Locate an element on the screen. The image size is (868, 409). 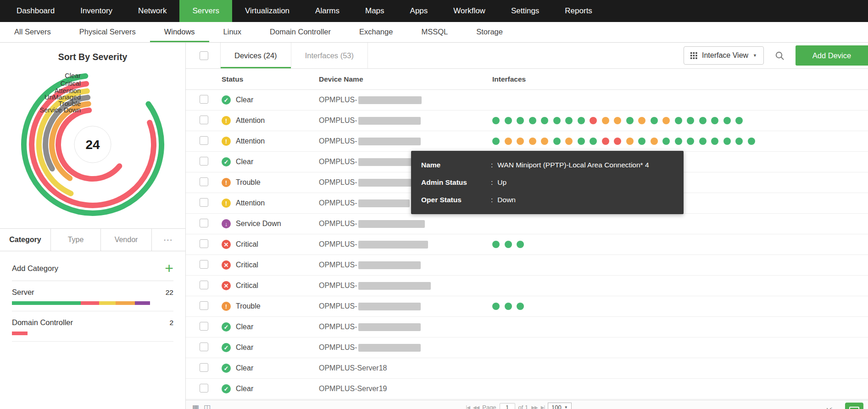
subnav-item-mssql: MSSQL is located at coordinates (434, 32).